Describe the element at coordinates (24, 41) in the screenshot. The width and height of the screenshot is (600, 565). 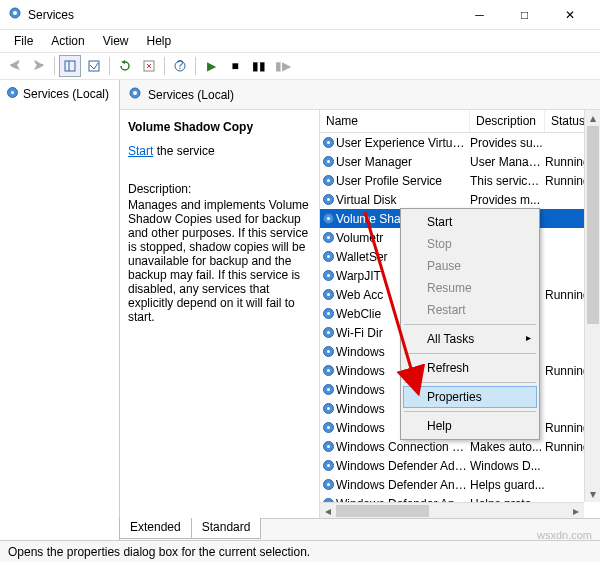
I see `menu-file: File` at that location.